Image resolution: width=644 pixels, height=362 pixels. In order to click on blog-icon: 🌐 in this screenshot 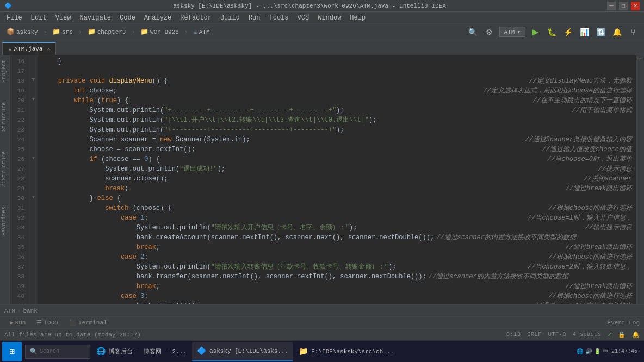, I will do `click(101, 352)`.